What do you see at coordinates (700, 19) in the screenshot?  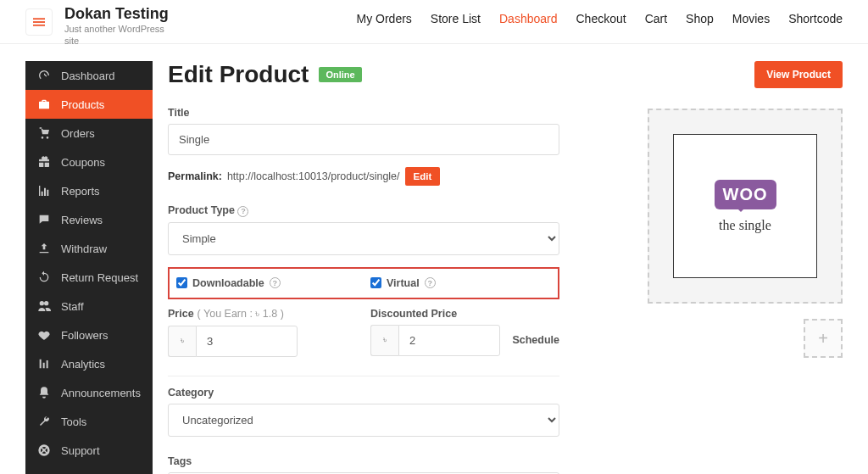 I see `nav-shop: Shop` at bounding box center [700, 19].